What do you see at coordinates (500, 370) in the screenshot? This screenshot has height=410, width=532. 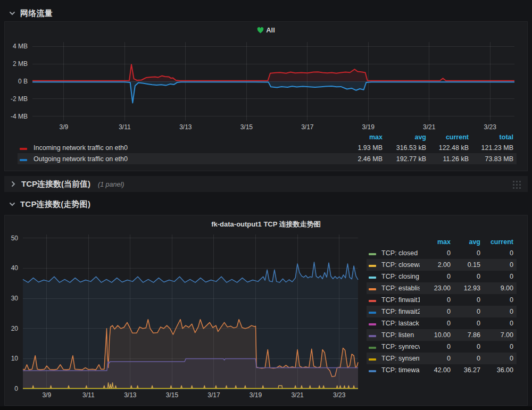 I see `series-value: 36.00` at bounding box center [500, 370].